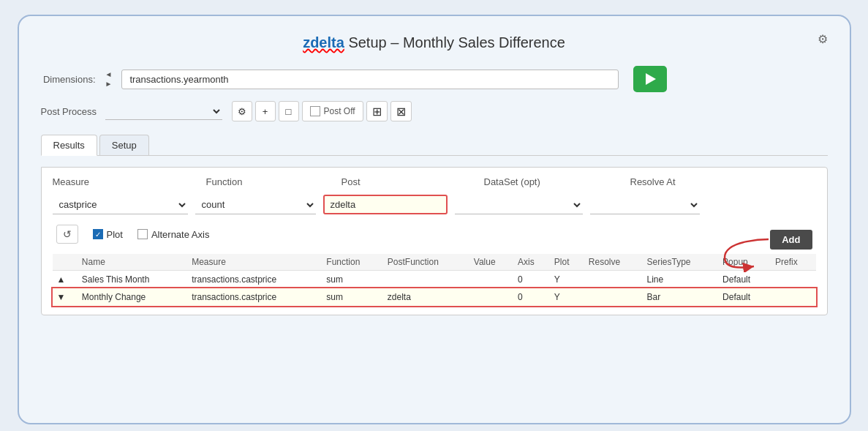  Describe the element at coordinates (242, 111) in the screenshot. I see `settings-btn: ⚙` at that location.